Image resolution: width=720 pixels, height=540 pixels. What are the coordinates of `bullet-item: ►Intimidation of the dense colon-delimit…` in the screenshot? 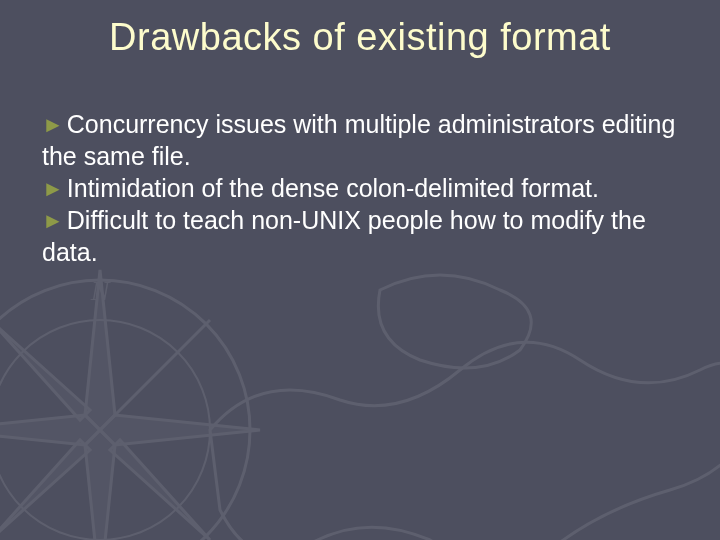 It's located at (360, 188).